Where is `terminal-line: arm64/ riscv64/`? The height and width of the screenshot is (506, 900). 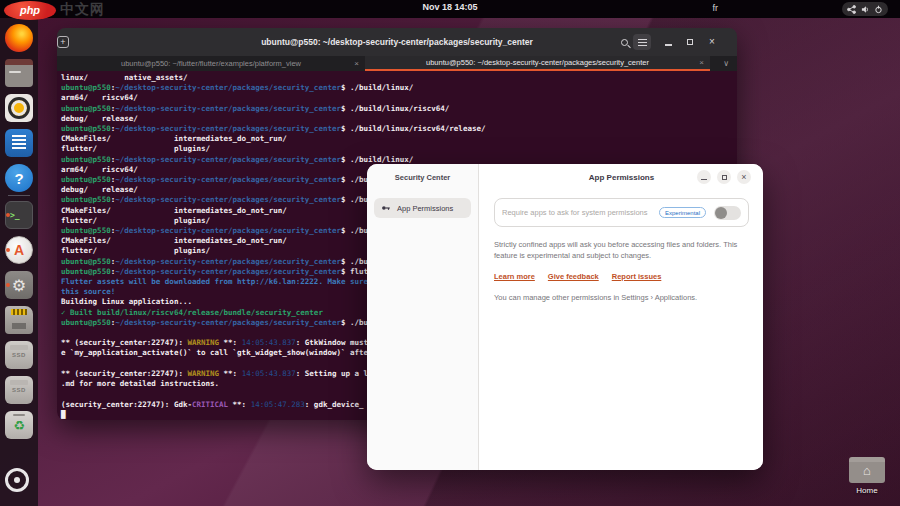 terminal-line: arm64/ riscv64/ is located at coordinates (399, 98).